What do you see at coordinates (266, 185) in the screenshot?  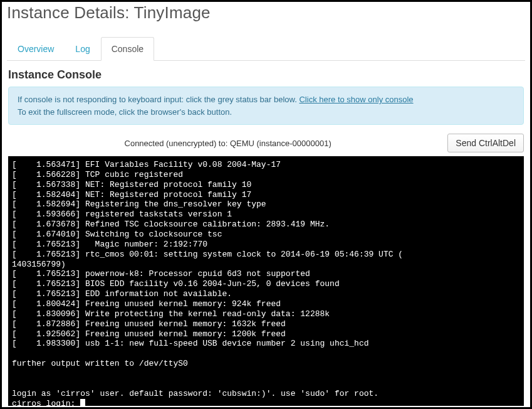 I see `terminal-line: [ 1.567338] NET: Registered protocol fam…` at bounding box center [266, 185].